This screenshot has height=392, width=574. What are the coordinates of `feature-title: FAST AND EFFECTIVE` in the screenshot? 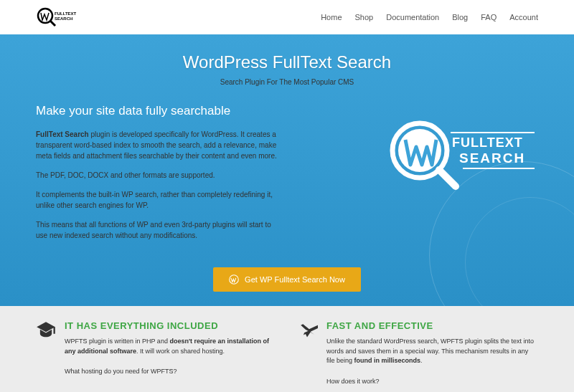 It's located at (432, 325).